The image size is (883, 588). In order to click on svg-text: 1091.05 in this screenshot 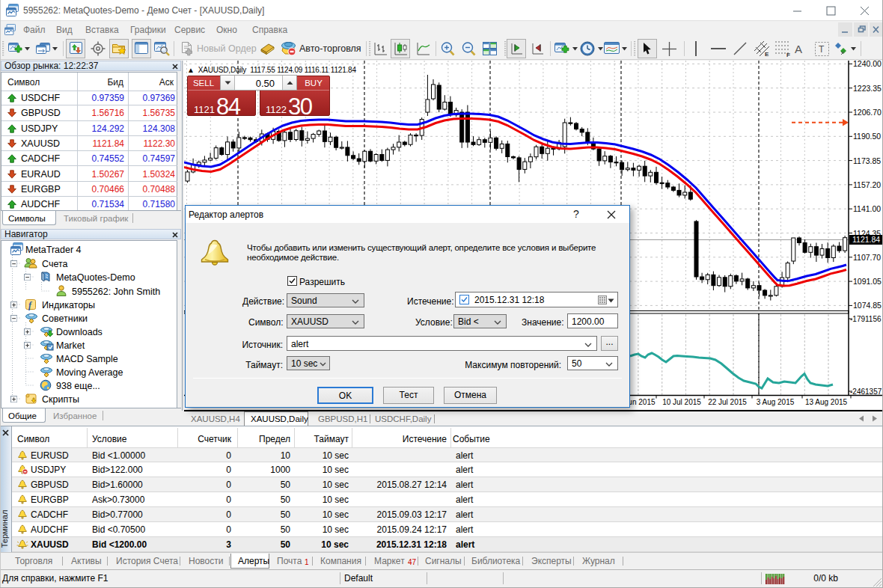, I will do `click(867, 281)`.